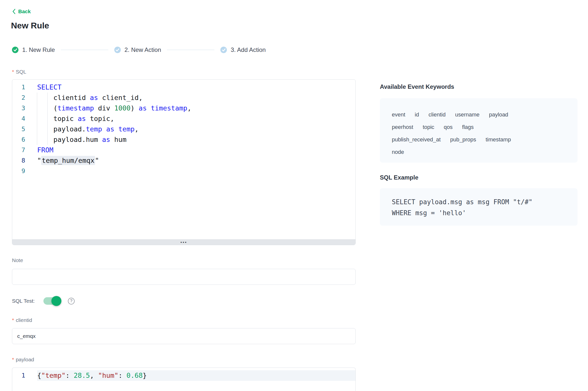 The image size is (588, 391). I want to click on payload-field-label: payload, so click(23, 360).